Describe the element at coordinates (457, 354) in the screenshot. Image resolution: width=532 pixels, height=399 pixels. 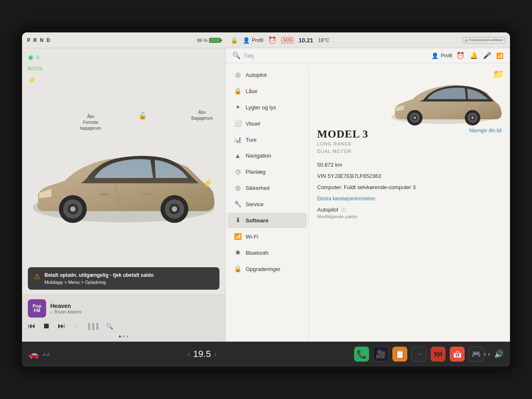
I see `calendar-app-icon: 📅` at that location.